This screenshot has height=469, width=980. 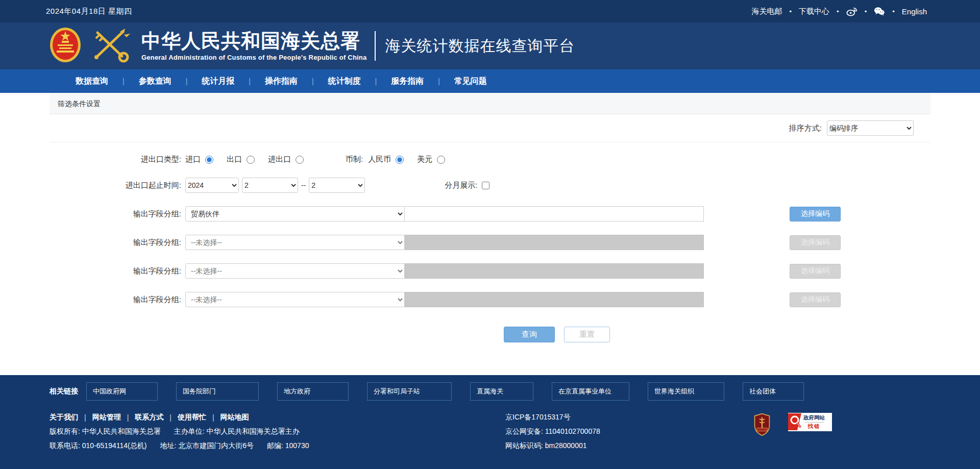 What do you see at coordinates (553, 446) in the screenshot?
I see `footer-site-code: 网站标识码: bm28000001` at bounding box center [553, 446].